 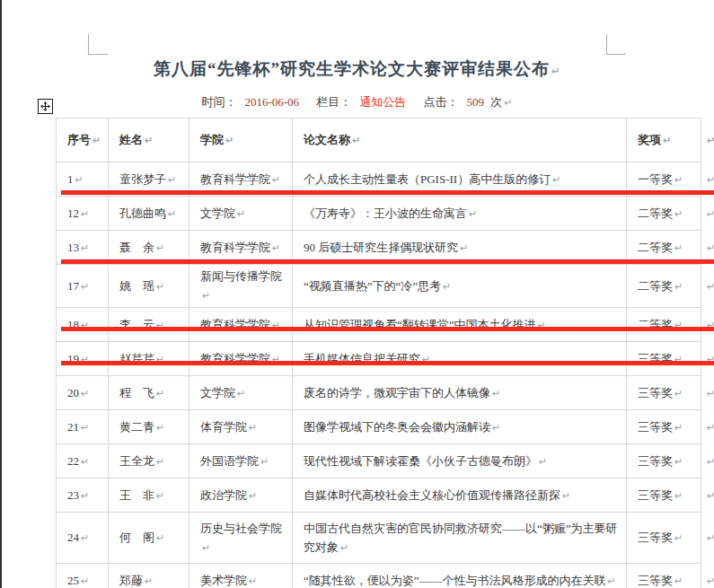 I want to click on table-row: 22↵ 王全龙↵ 外国语学院↵ 现代性视域下解读霍桑《小伙子古德曼布朗》↵ 三等…, so click(x=379, y=461).